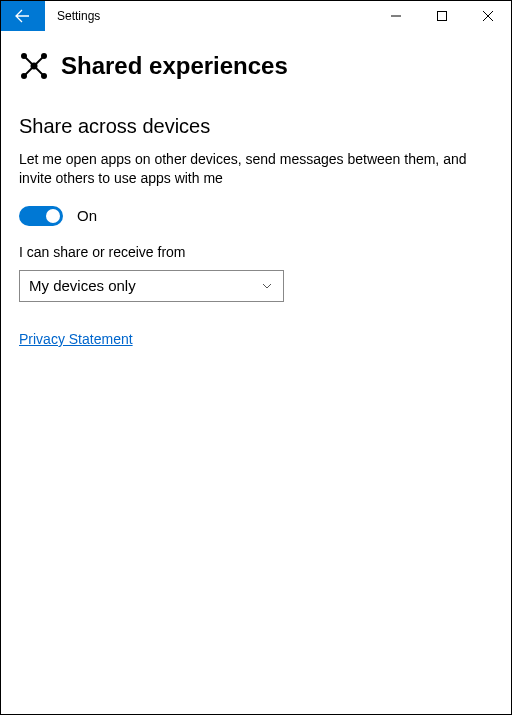  I want to click on share-receive-label: I can share or receive from, so click(256, 252).